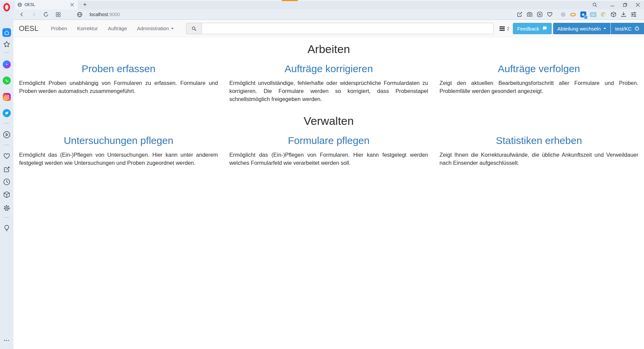  I want to click on opera-logo-icon, so click(7, 7).